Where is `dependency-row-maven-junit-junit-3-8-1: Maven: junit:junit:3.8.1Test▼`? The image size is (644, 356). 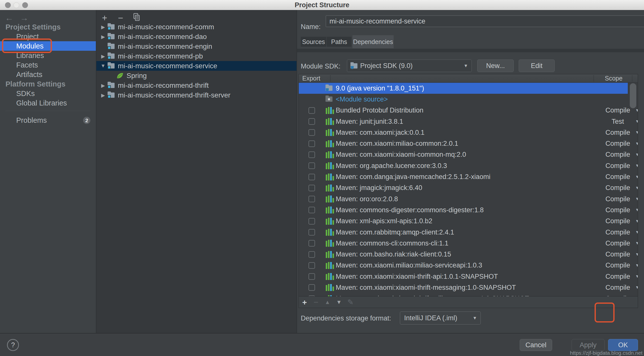
dependency-row-maven-junit-junit-3-8-1: Maven: junit:junit:3.8.1Test▼ is located at coordinates (468, 121).